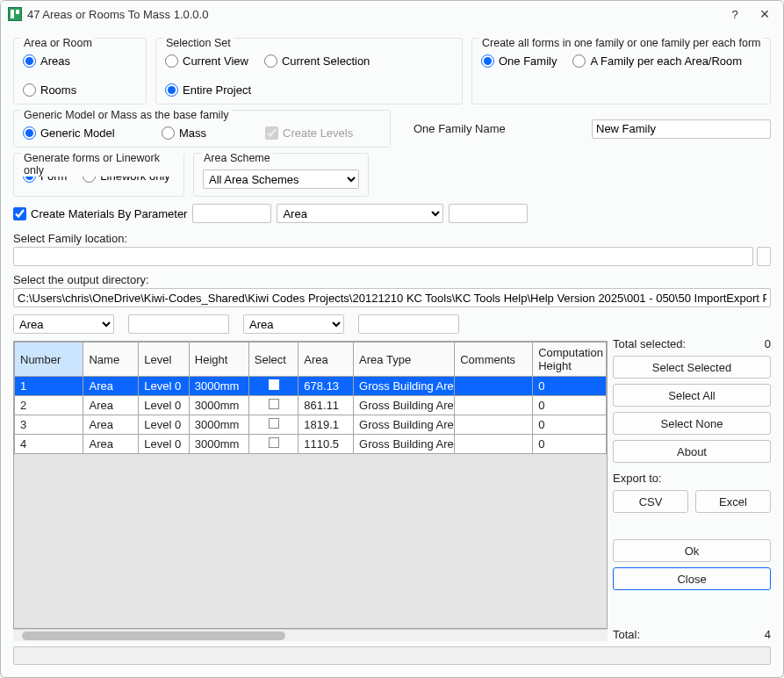 The image size is (784, 678). I want to click on radio-generic-model: Generic Model, so click(84, 133).